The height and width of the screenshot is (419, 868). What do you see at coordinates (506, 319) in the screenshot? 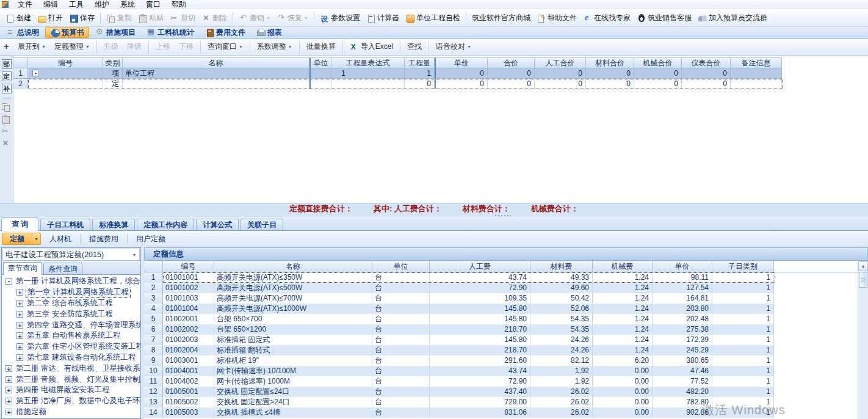
I see `table-row: 5 01002001 台架 650×700 台 145.80 54.35 1.2…` at bounding box center [506, 319].